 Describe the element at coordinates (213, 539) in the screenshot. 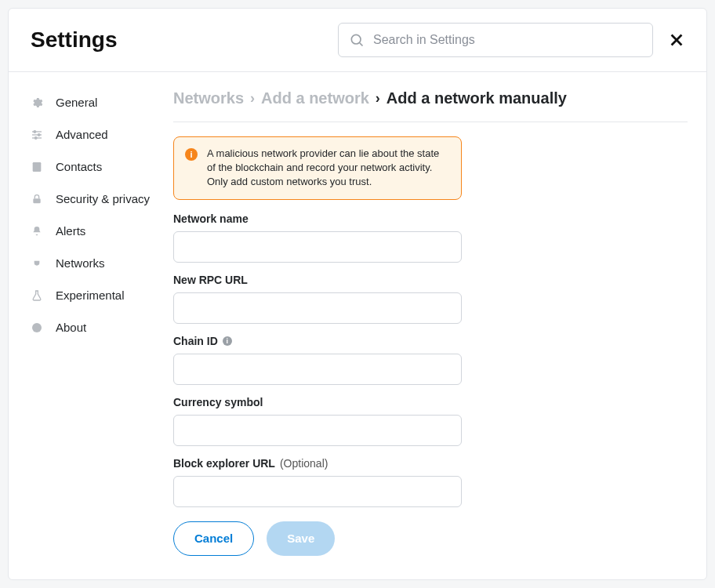

I see `cancel-button: Cancel` at that location.